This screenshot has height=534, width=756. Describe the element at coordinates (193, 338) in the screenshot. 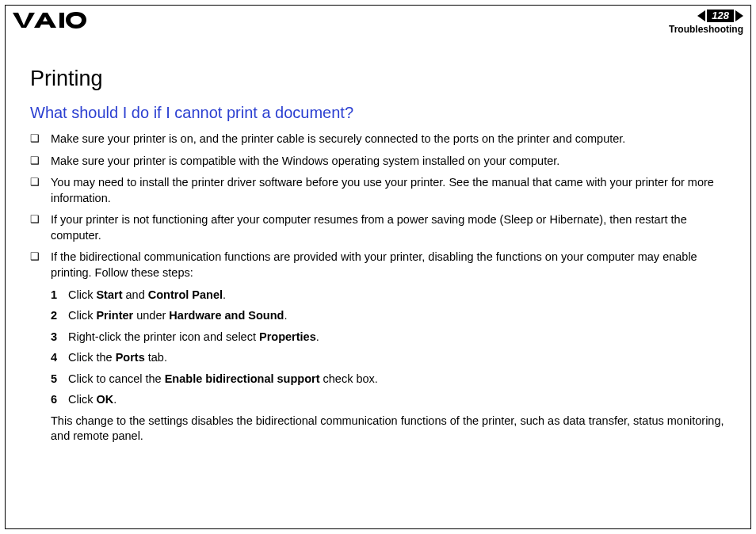

I see `step-text: Right-click the printer icon and select …` at that location.